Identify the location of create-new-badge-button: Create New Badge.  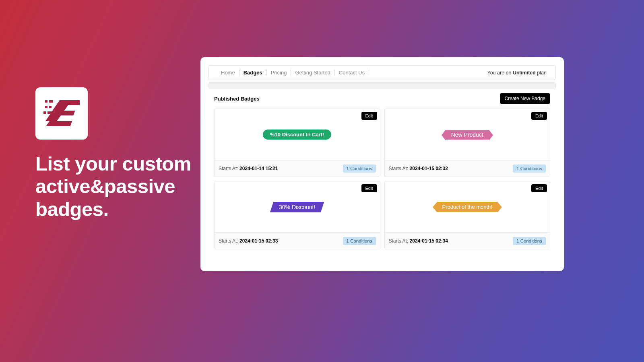
(525, 99).